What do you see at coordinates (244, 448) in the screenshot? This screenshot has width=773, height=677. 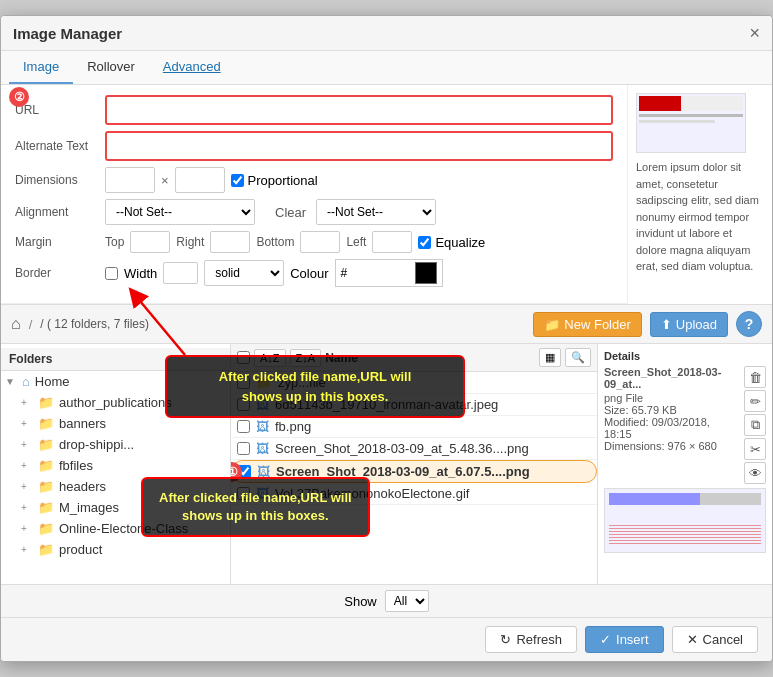 I see `file-checkbox-screen1` at bounding box center [244, 448].